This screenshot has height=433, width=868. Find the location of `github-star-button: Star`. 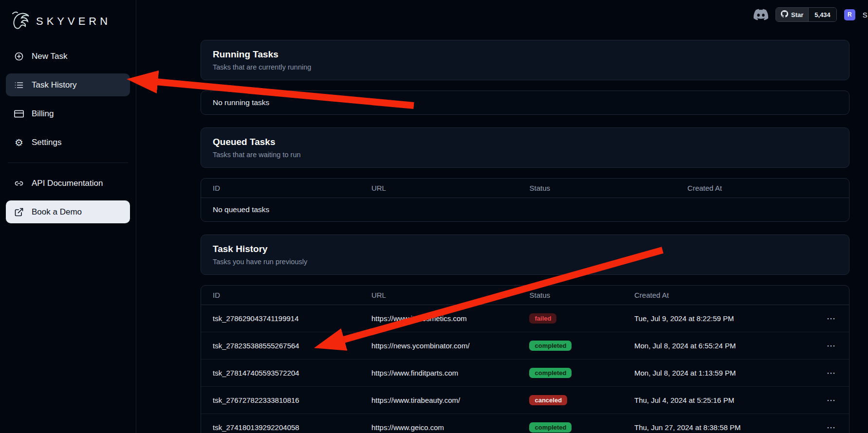

github-star-button: Star is located at coordinates (792, 15).